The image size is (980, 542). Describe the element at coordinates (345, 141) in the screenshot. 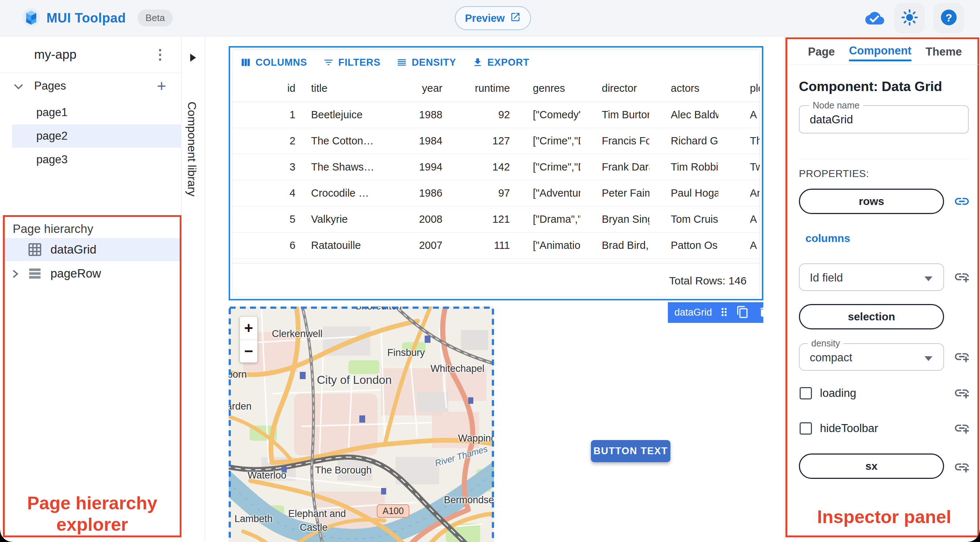

I see `table-cell: The Cotton…` at that location.